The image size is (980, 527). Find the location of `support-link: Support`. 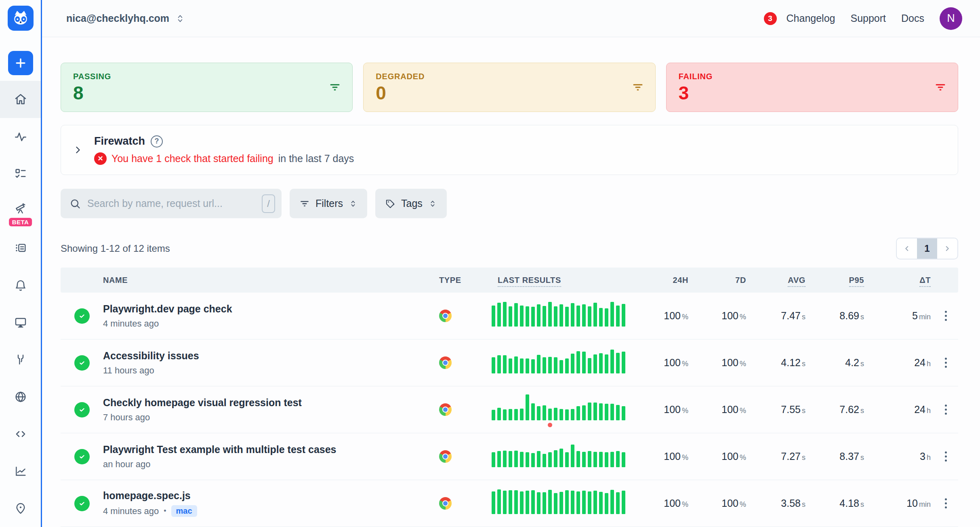

support-link: Support is located at coordinates (868, 19).